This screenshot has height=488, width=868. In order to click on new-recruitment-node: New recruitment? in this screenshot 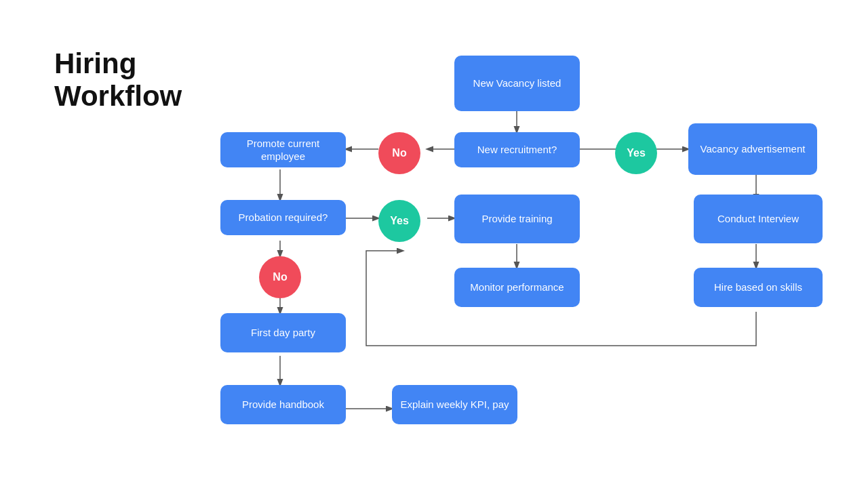, I will do `click(517, 150)`.